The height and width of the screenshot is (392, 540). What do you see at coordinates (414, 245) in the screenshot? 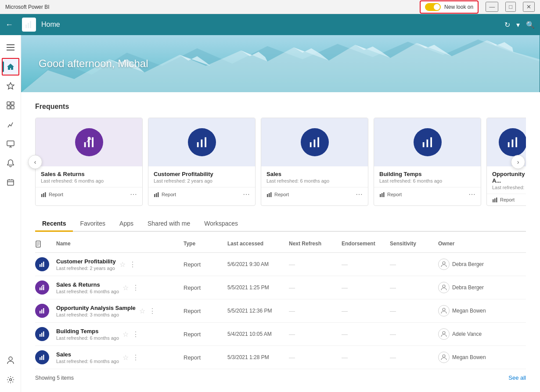
I see `col-sensitivity: Sensitivity` at bounding box center [414, 245].